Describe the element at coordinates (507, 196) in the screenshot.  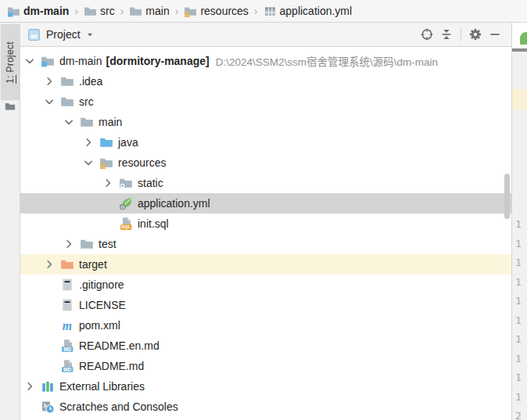
I see `tree-scrollbar-thumb` at that location.